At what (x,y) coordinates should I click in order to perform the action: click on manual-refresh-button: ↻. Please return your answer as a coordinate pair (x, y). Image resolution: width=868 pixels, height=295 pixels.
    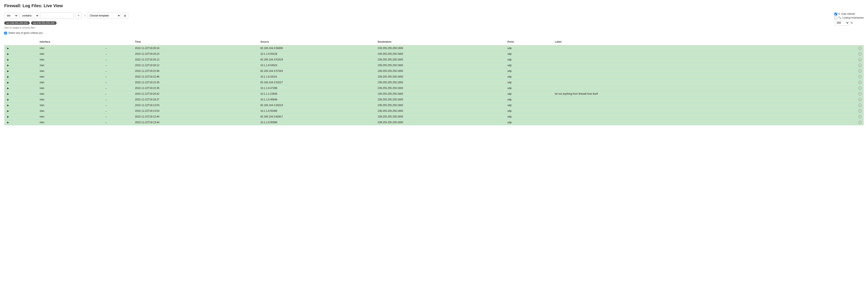
    Looking at the image, I should click on (852, 23).